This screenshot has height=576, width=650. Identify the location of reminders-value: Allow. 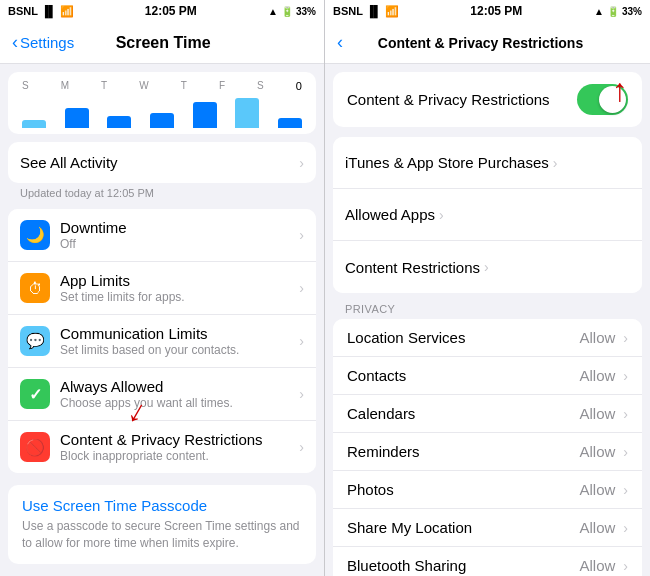
(597, 452).